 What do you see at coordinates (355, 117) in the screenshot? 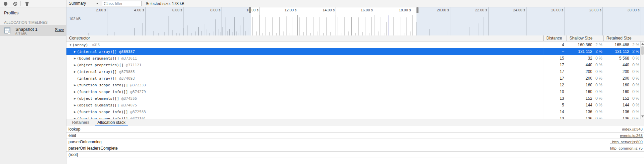
I see `table-row: ▶(function scope info)[]@372101131360 %1…` at bounding box center [355, 117].